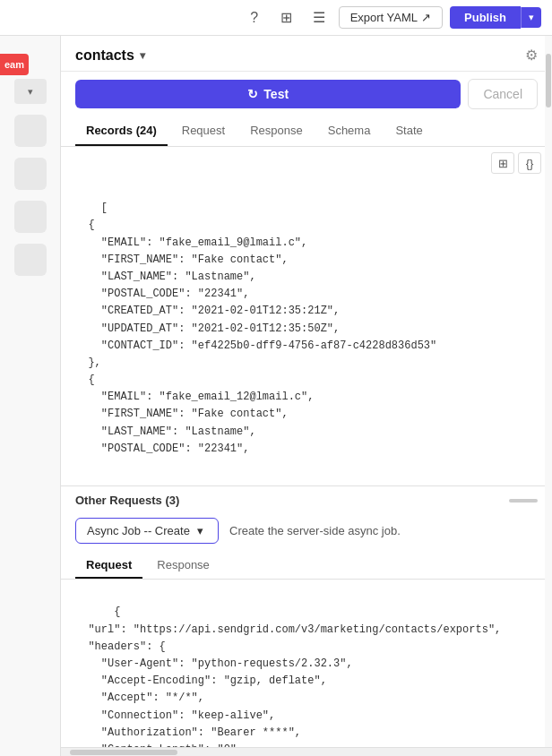 The height and width of the screenshot is (756, 552). Describe the element at coordinates (531, 56) in the screenshot. I see `panel-settings-icon: ⚙` at that location.